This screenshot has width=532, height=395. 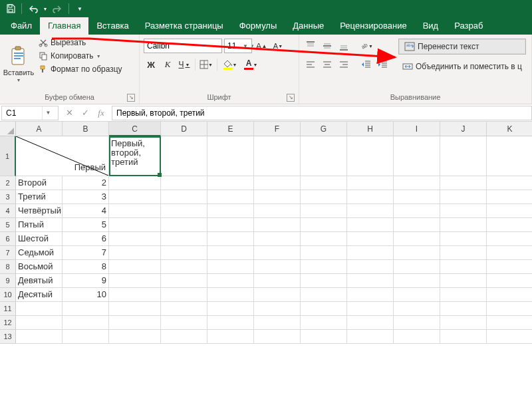 What do you see at coordinates (85, 113) in the screenshot?
I see `enter-formula-icon: ✓` at bounding box center [85, 113].